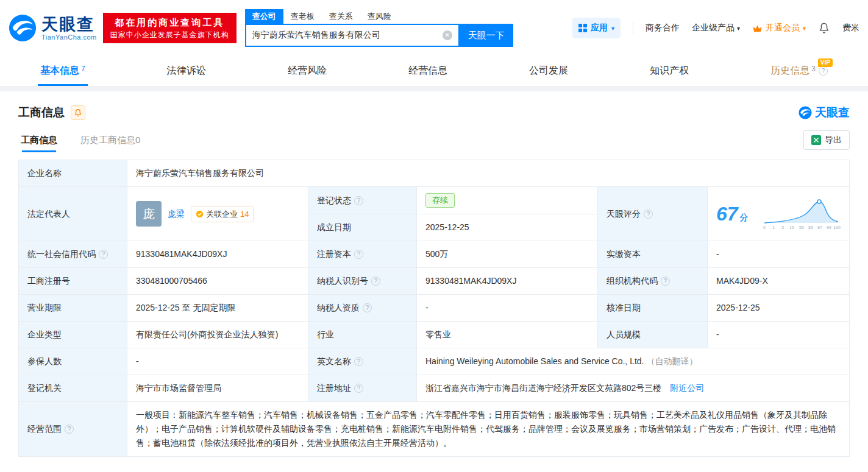 The image size is (868, 472). What do you see at coordinates (507, 255) in the screenshot?
I see `reg-capital-value: 500万` at bounding box center [507, 255].